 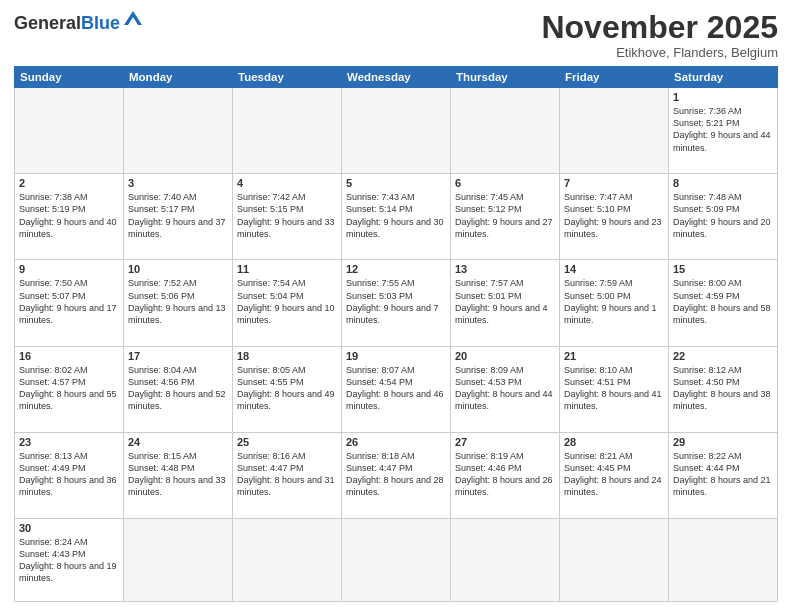 I want to click on cell-1-4: 6Sunrise: 7:45 AM Sunset: 5:12 PM Daylig…, so click(x=506, y=217).